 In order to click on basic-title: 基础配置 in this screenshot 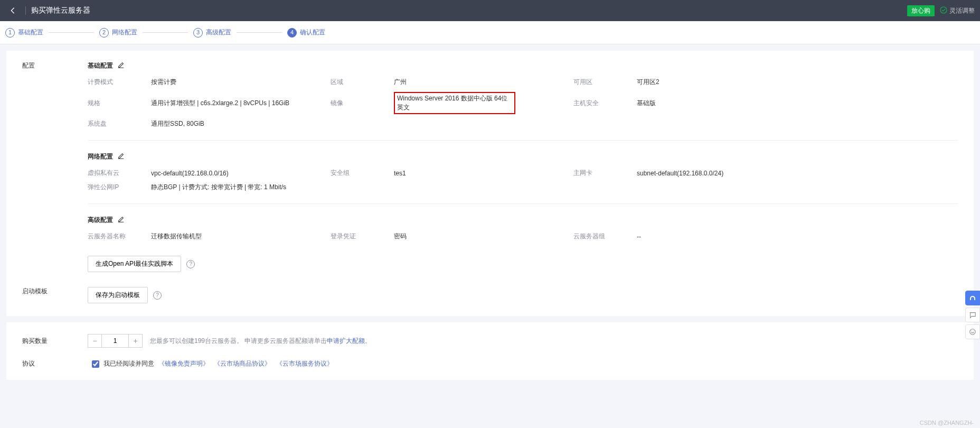, I will do `click(100, 66)`.